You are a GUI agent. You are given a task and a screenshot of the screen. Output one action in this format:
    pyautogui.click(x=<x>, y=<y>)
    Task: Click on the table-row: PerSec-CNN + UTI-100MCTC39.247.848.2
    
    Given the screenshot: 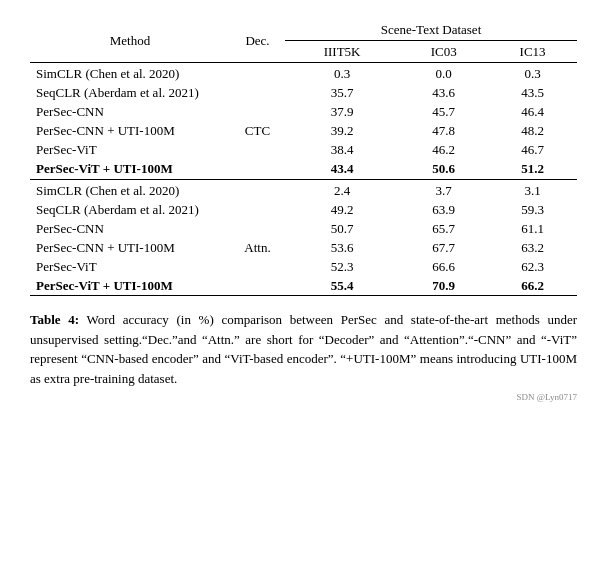 What is the action you would take?
    pyautogui.click(x=304, y=132)
    